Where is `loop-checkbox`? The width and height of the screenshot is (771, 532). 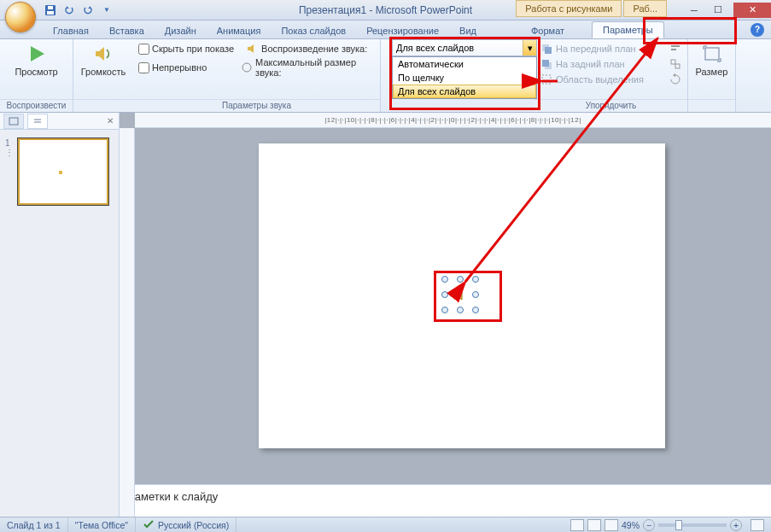 loop-checkbox is located at coordinates (143, 68).